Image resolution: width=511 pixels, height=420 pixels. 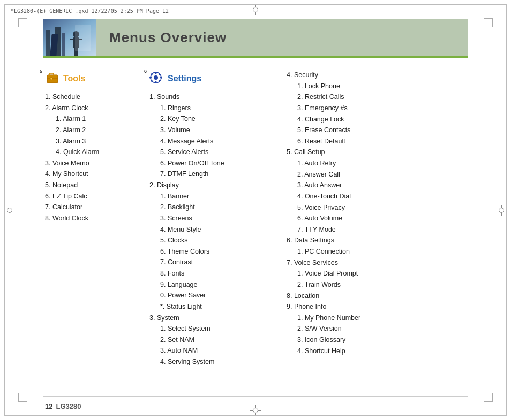 What do you see at coordinates (377, 152) in the screenshot?
I see `right-list-item: 5. Call Setup` at bounding box center [377, 152].